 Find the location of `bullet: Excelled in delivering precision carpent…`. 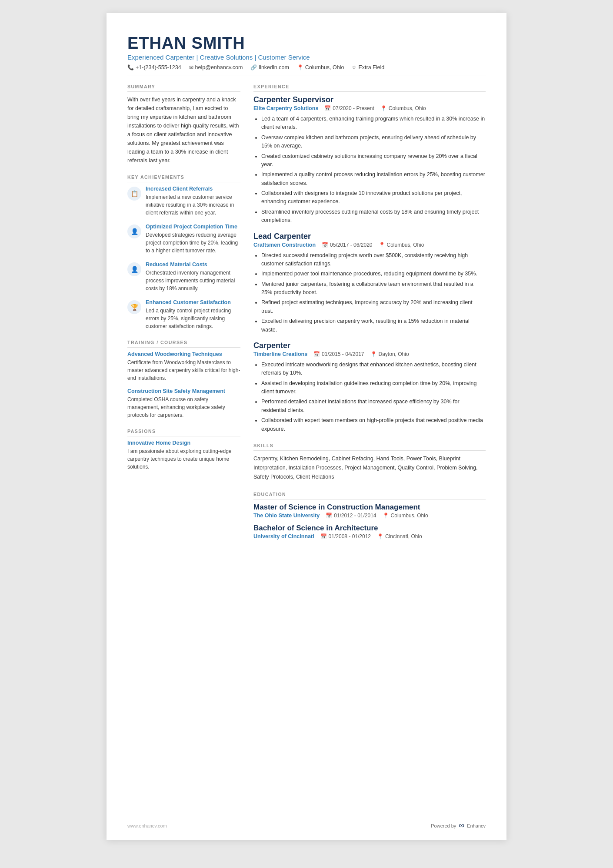

bullet: Excelled in delivering precision carpent… is located at coordinates (373, 325).